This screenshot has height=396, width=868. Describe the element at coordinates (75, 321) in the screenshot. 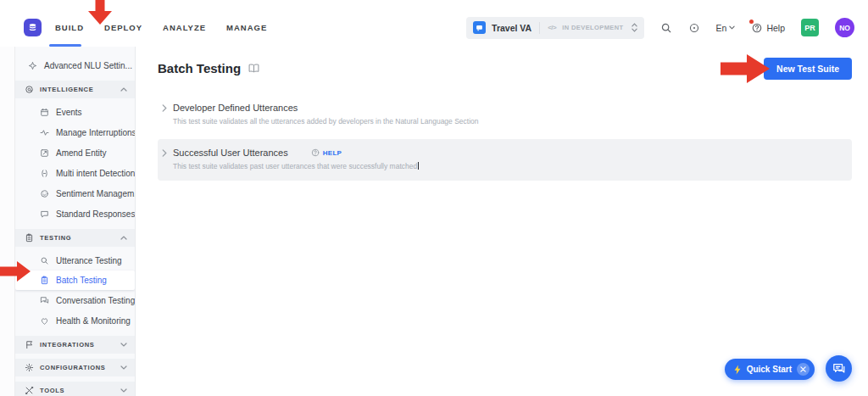

I see `sidebar-item-health-monitoring: Health & Monitoring` at that location.